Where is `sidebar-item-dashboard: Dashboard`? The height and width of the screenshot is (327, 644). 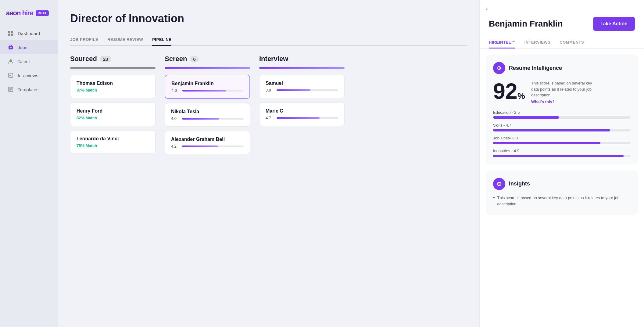
sidebar-item-dashboard: Dashboard is located at coordinates (29, 33).